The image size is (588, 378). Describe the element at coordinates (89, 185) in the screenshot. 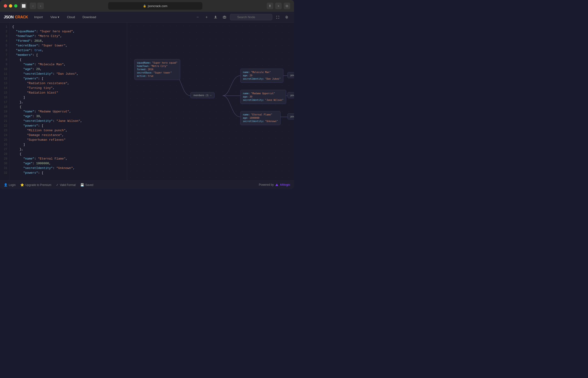

I see `saved-label: Saved` at that location.